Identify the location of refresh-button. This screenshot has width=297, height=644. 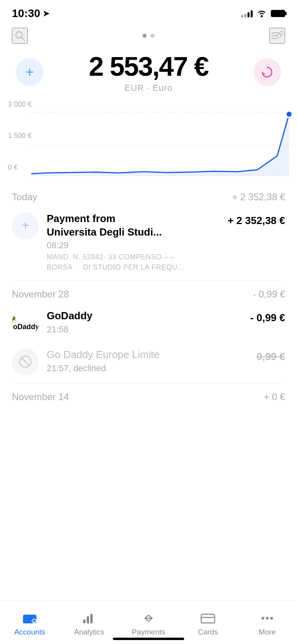
(267, 72).